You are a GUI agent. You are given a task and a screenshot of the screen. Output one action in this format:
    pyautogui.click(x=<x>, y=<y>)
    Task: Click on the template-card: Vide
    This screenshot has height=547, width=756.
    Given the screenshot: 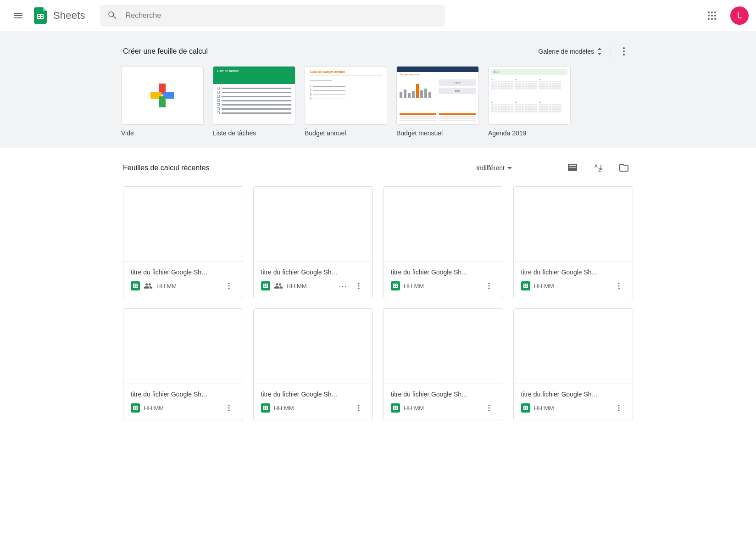 What is the action you would take?
    pyautogui.click(x=162, y=101)
    